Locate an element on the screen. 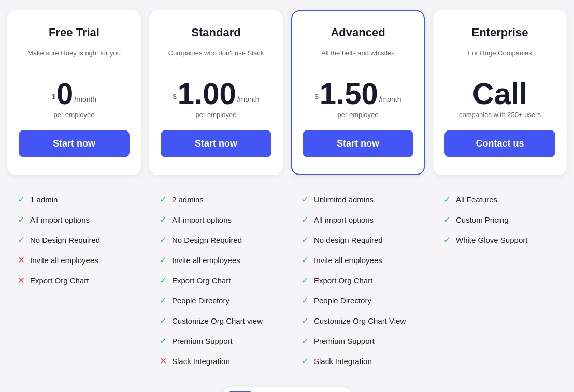  feature-item: ✓Custom Pricing is located at coordinates (500, 220).